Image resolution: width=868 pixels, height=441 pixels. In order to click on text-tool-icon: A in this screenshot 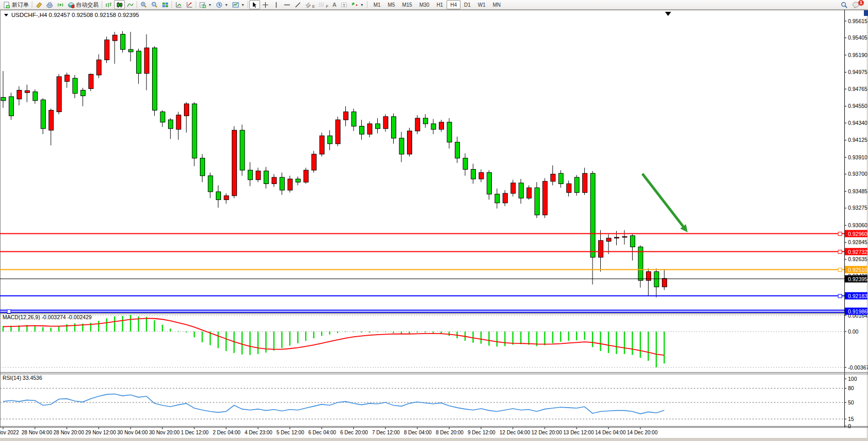, I will do `click(335, 5)`.